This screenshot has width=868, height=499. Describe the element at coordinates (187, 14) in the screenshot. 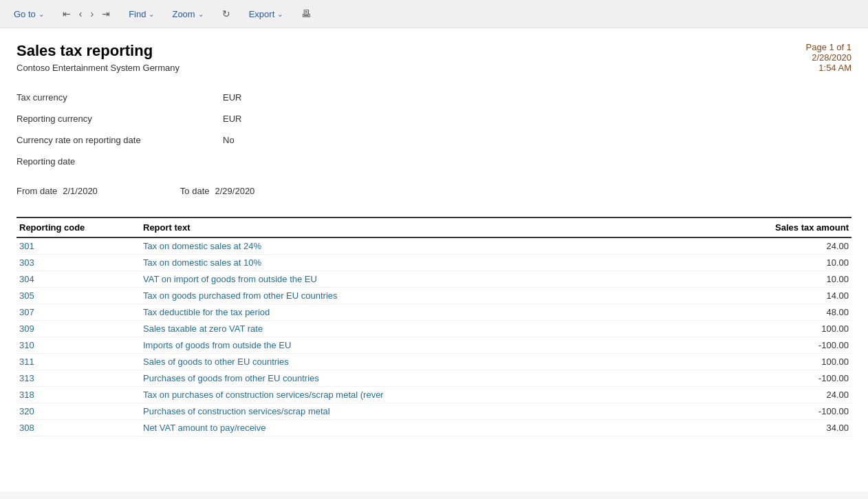

I see `zoom-button: Zoom ⌄` at that location.